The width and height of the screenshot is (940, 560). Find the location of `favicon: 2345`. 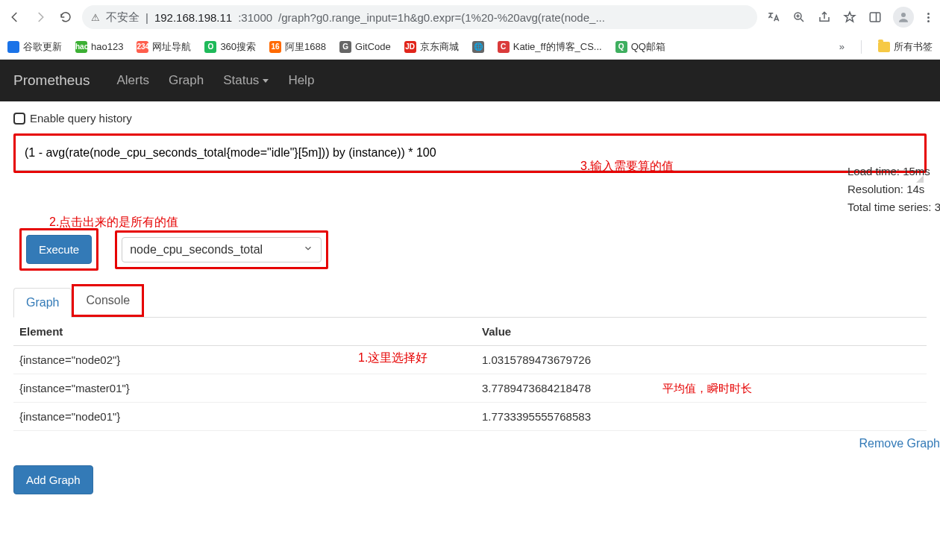

favicon: 2345 is located at coordinates (142, 47).